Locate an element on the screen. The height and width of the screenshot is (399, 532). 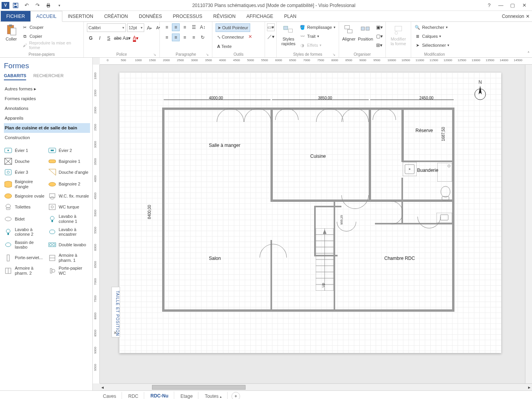
help-icon: ? is located at coordinates (489, 5).